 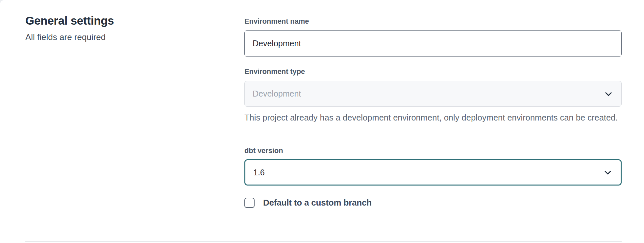 I want to click on dbt-version-value: 1.6, so click(x=259, y=173).